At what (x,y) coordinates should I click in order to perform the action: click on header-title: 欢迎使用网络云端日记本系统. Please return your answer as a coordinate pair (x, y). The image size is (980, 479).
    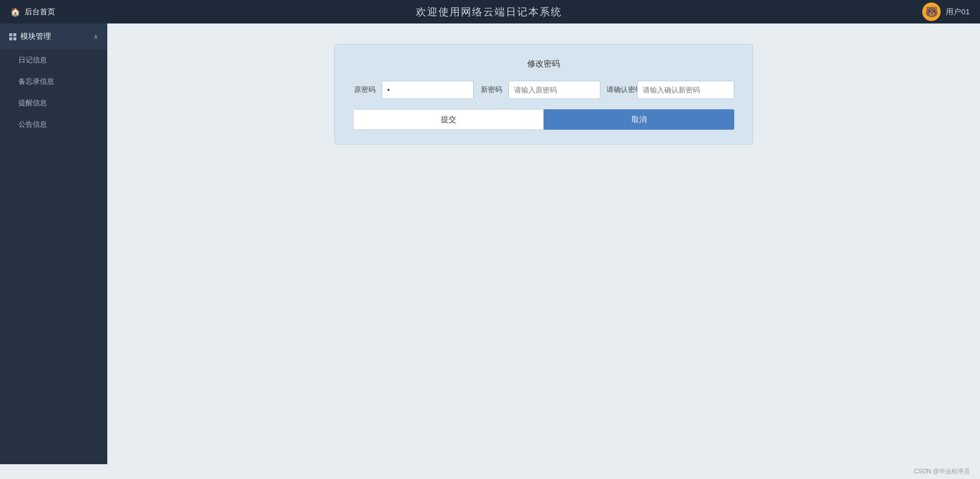
    Looking at the image, I should click on (489, 12).